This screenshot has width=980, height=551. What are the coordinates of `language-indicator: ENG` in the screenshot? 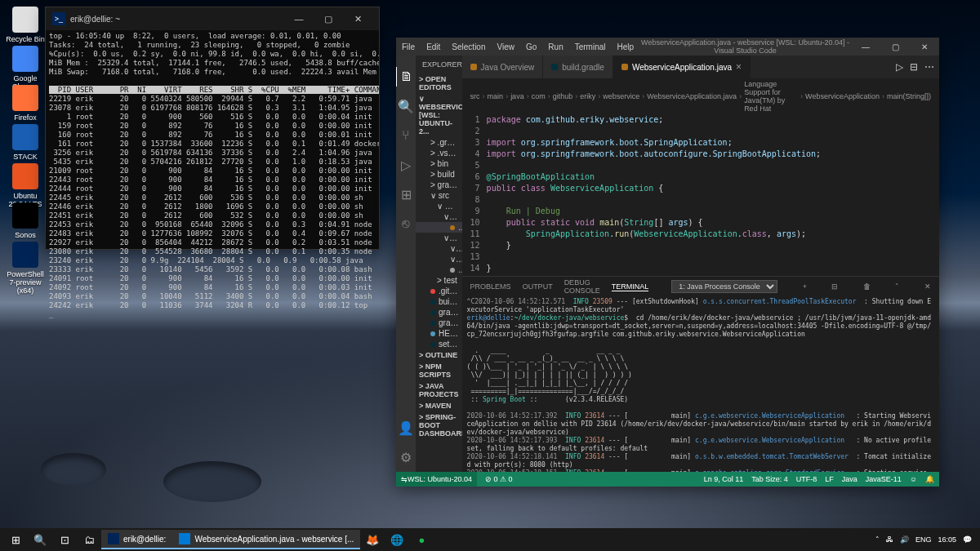 It's located at (924, 540).